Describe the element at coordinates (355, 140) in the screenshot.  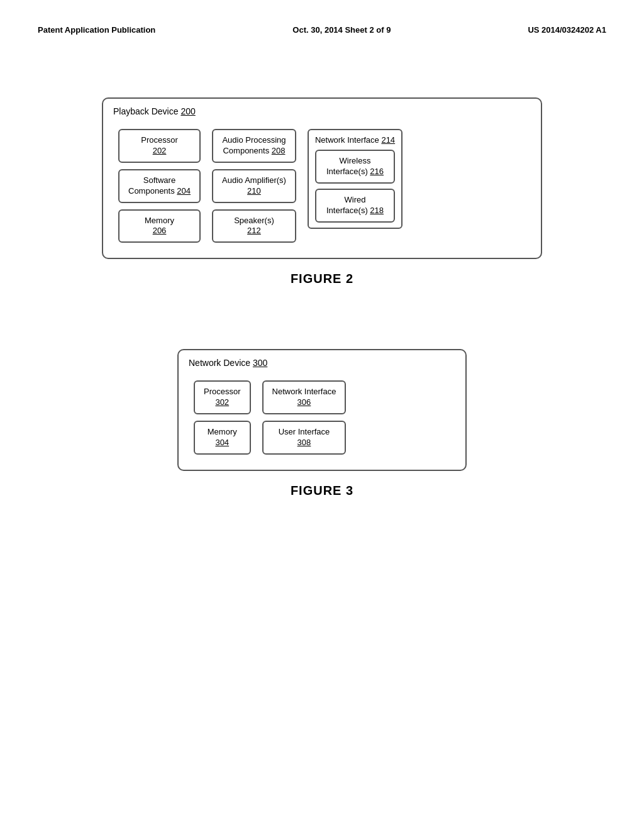
I see `network-interface-214-title: Network Interface 214` at that location.